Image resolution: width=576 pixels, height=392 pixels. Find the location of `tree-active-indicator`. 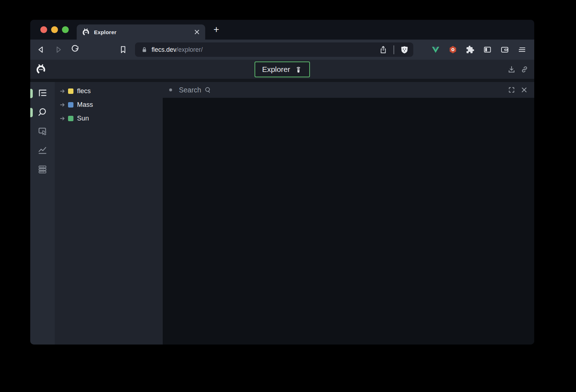

tree-active-indicator is located at coordinates (32, 94).